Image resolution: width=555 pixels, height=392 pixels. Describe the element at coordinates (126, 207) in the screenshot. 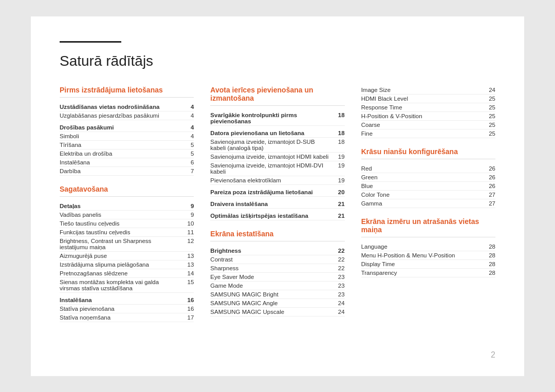

I see `table-row: Detaļas9` at that location.